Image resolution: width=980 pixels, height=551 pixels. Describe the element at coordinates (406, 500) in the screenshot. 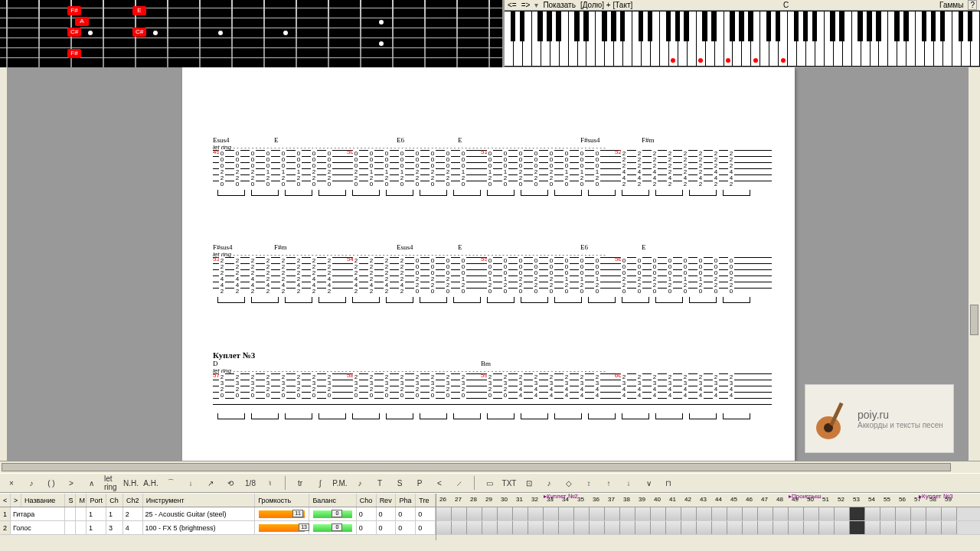

I see `track-header-cell: Pha` at that location.